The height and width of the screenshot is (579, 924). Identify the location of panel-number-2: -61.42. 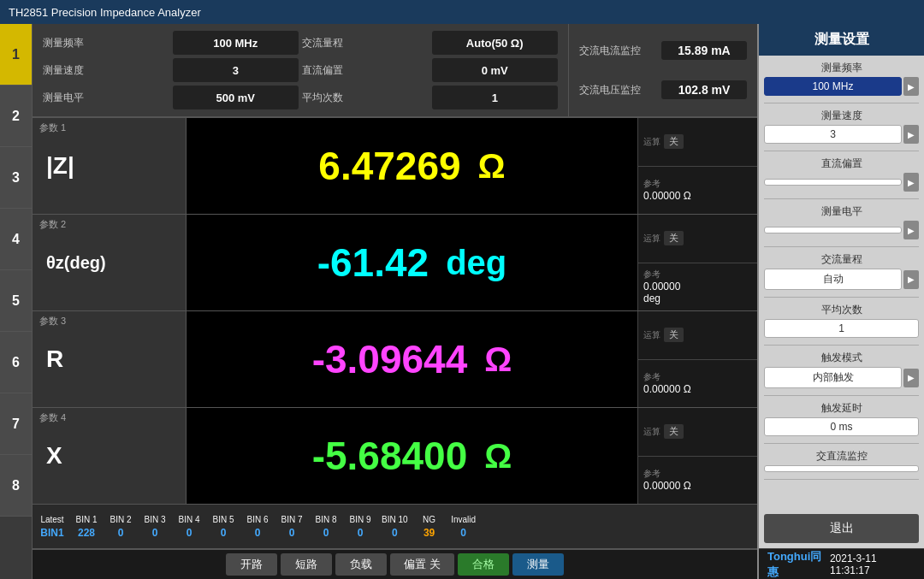
(373, 263).